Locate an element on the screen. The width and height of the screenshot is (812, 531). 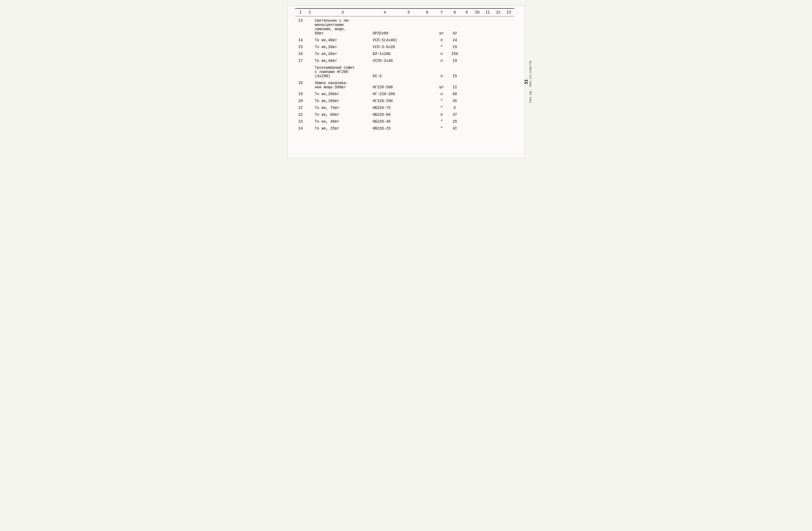
row-description: То же, 25вт is located at coordinates (343, 128).